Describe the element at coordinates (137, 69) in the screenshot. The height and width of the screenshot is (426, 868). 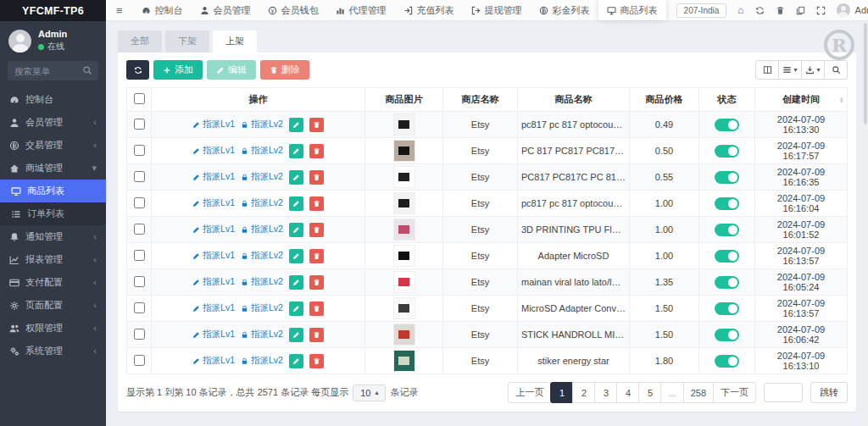
I see `refresh-button` at that location.